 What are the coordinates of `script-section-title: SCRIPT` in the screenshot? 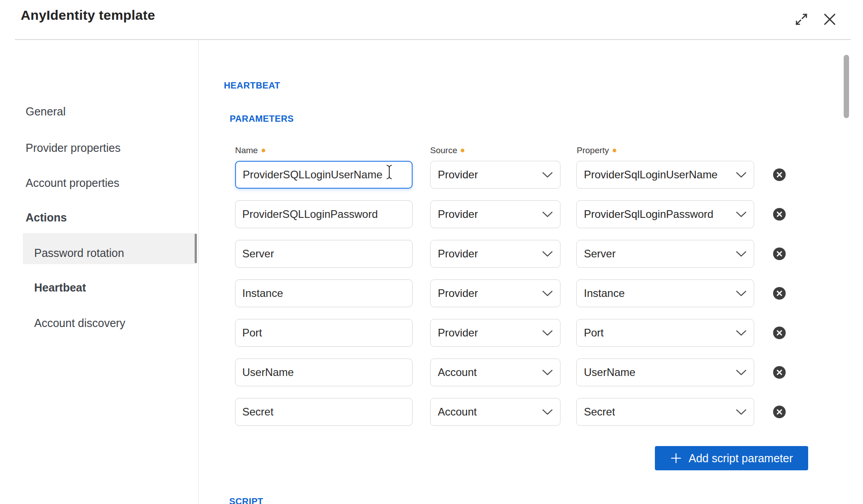 It's located at (246, 500).